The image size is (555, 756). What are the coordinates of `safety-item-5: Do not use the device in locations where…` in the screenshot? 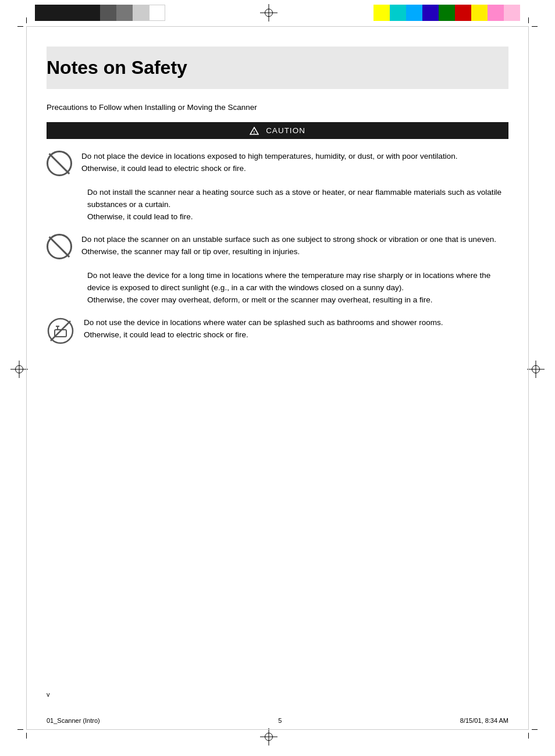 It's located at (278, 331).